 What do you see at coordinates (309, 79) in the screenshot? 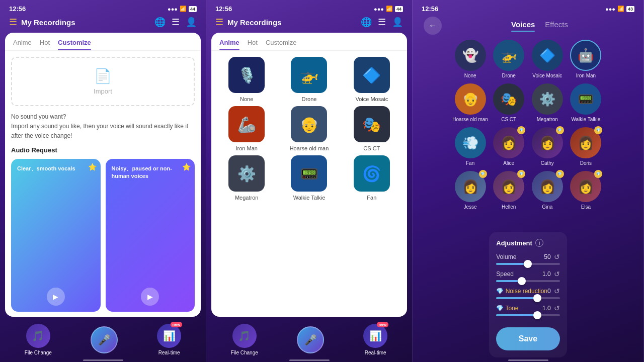
I see `voice-item-drone: 🚁Drone` at bounding box center [309, 79].